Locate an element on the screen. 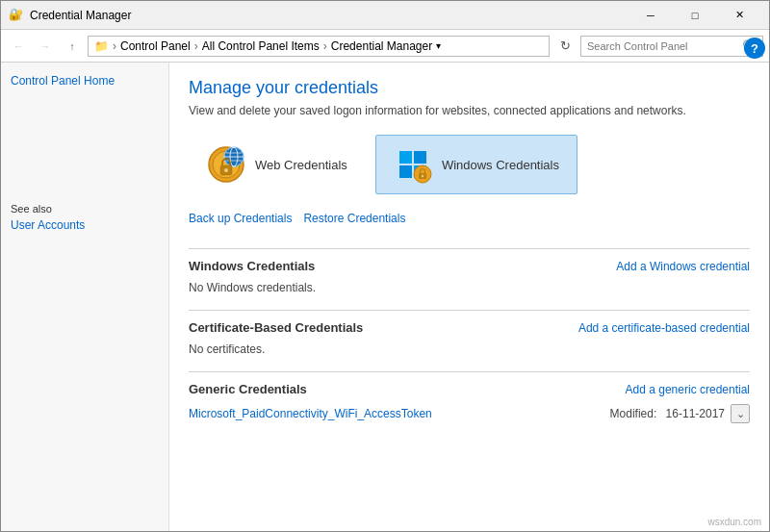  sidebar-control-panel-home: Control Panel Home is located at coordinates (85, 81).